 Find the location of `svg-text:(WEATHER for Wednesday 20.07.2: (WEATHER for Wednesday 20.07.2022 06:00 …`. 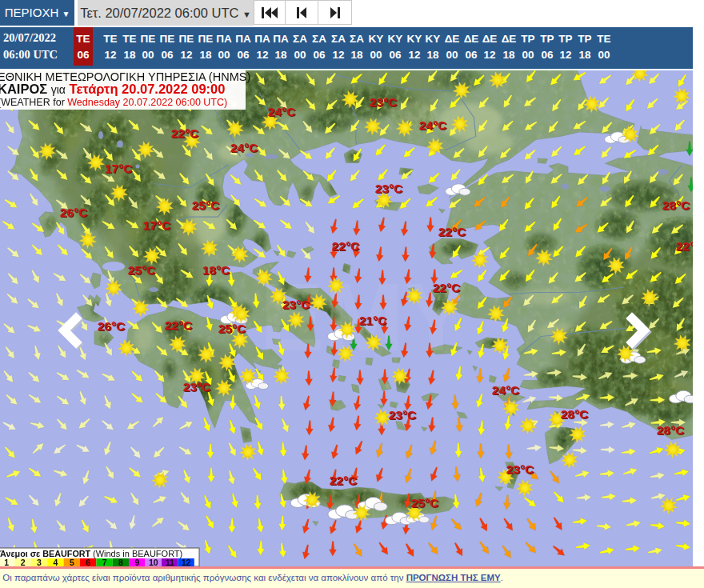

svg-text:(WEATHER for Wednesday 20.07.2: (WEATHER for Wednesday 20.07.2022 06:00 … is located at coordinates (114, 102).